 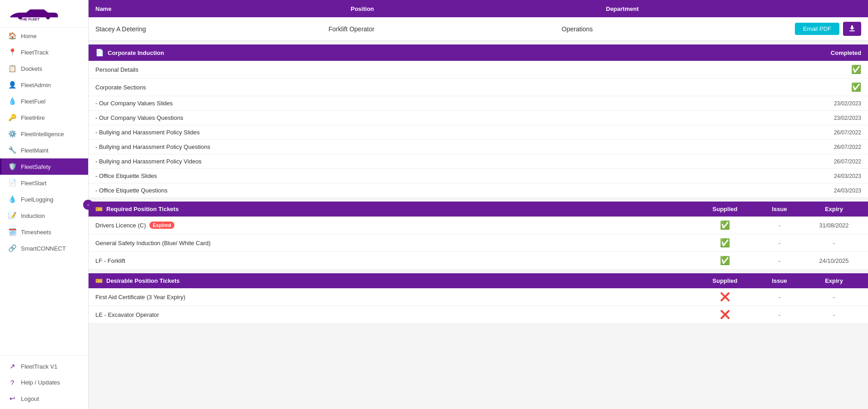 What do you see at coordinates (817, 29) in the screenshot?
I see `email-pdf-button: Email PDF` at bounding box center [817, 29].